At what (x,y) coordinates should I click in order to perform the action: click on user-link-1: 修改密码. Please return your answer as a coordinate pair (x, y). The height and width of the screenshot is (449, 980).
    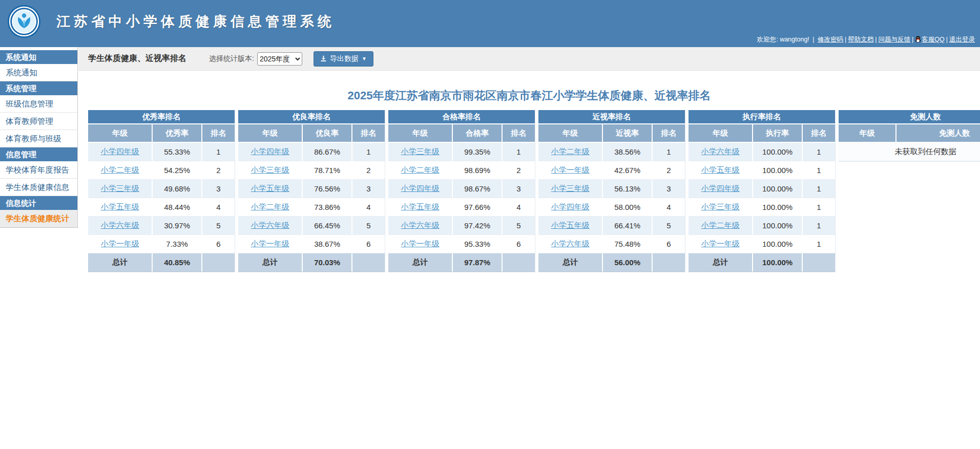
    Looking at the image, I should click on (830, 39).